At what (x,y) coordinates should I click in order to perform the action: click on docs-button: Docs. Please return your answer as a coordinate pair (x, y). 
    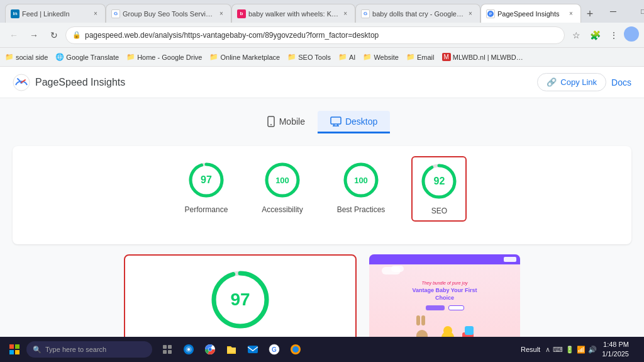
    Looking at the image, I should click on (621, 82).